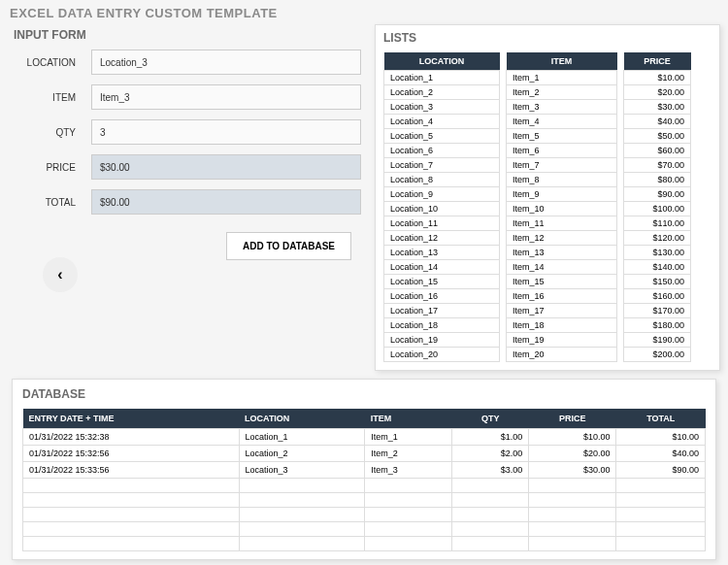  I want to click on list-row: Item_16, so click(562, 297).